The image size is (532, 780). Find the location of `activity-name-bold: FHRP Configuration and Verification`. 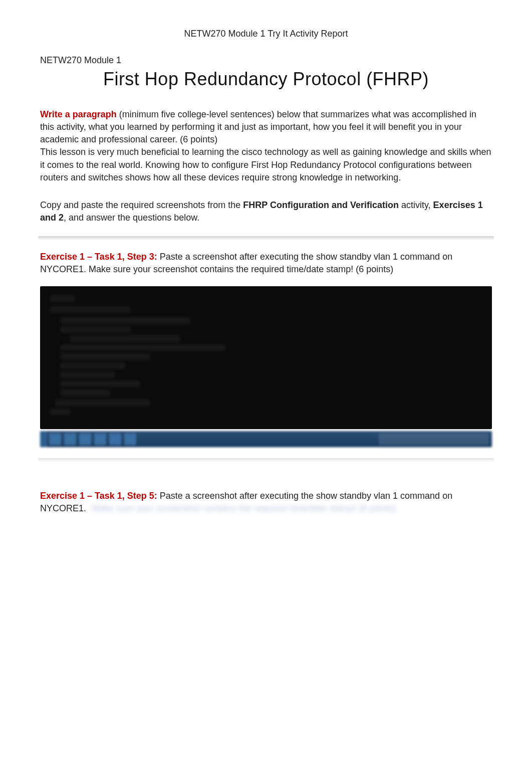

activity-name-bold: FHRP Configuration and Verification is located at coordinates (321, 205).